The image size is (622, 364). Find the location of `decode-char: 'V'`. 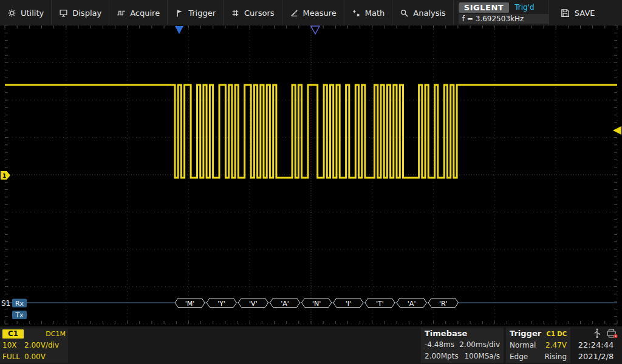

decode-char: 'V' is located at coordinates (253, 303).